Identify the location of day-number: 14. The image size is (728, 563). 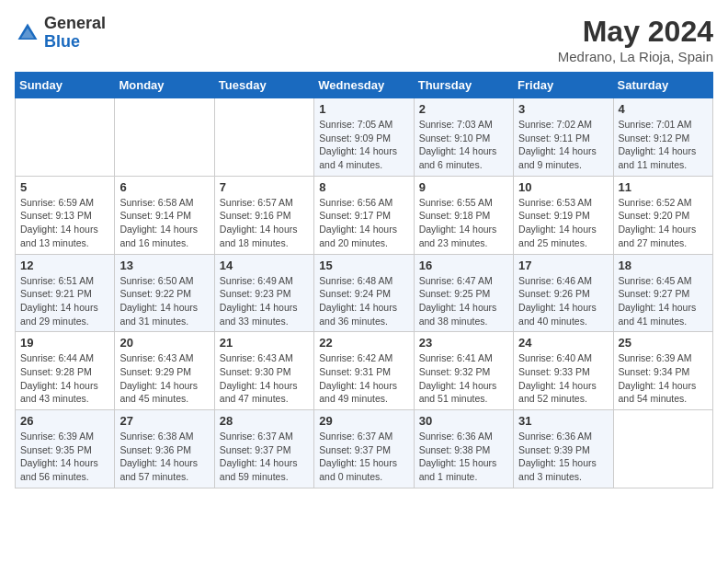
(265, 265).